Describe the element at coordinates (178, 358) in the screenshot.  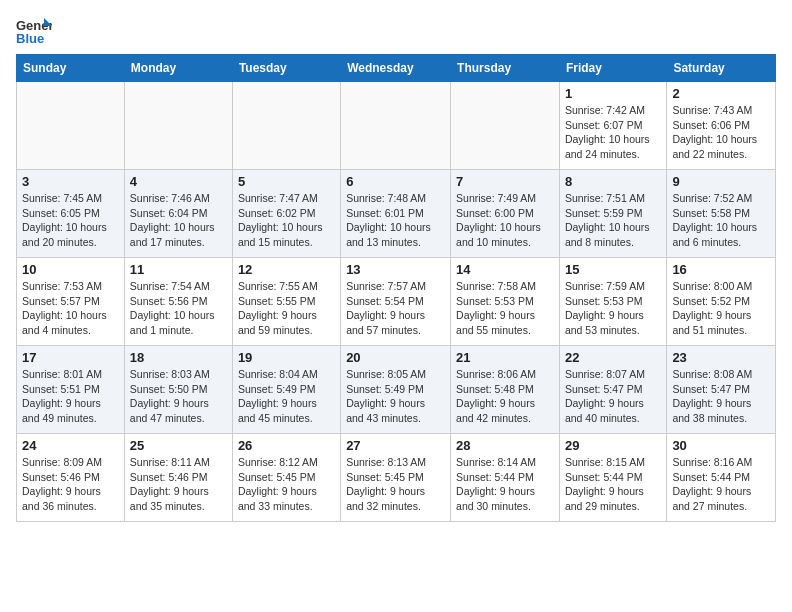
I see `day-number: 18` at that location.